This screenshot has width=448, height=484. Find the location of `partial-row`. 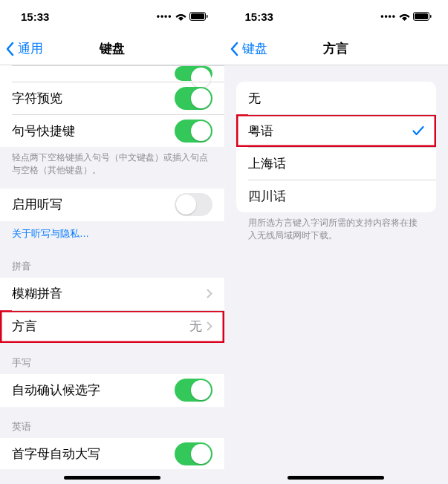

partial-row is located at coordinates (112, 73).